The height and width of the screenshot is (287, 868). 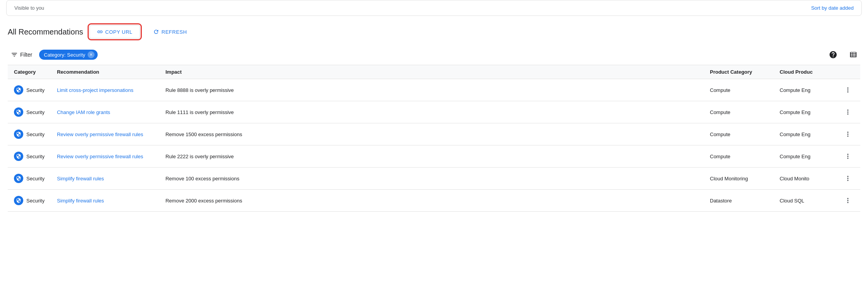 What do you see at coordinates (432, 178) in the screenshot?
I see `table-cell-impact: Remove 100 excess permissions` at bounding box center [432, 178].